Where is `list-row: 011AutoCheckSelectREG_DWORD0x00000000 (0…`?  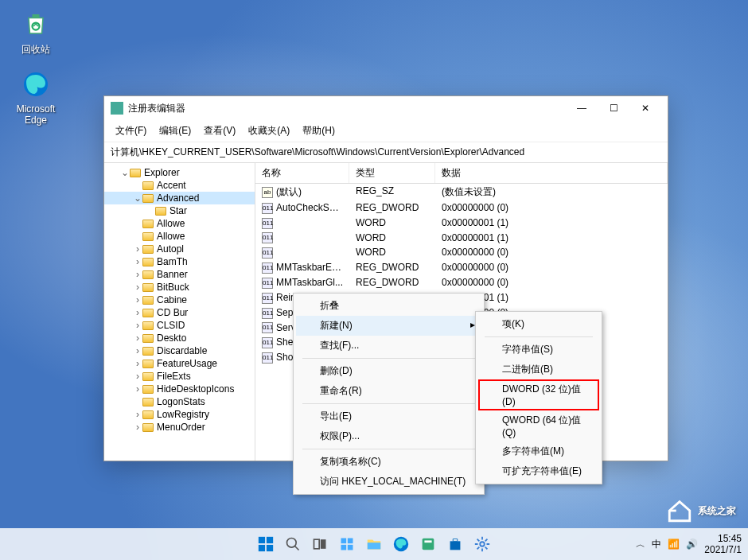 list-row: 011AutoCheckSelectREG_DWORD0x00000000 (0… is located at coordinates (462, 208).